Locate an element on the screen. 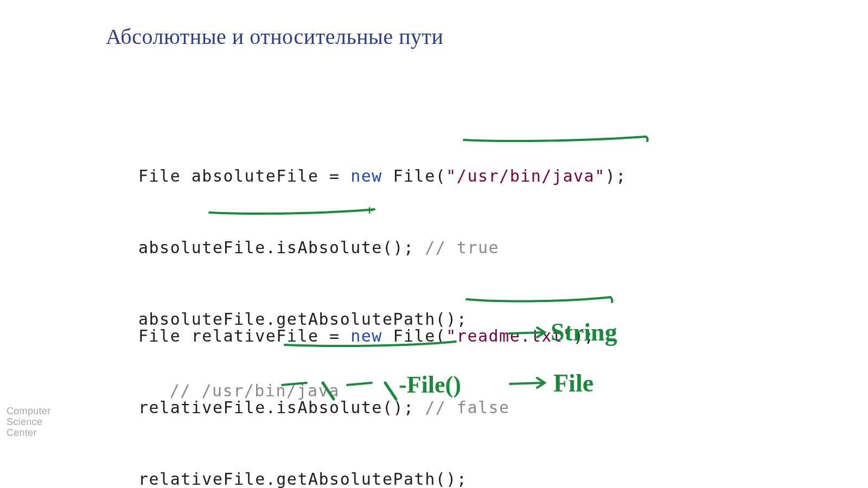 The height and width of the screenshot is (488, 868). code-line: File relativeFile = new File("readme.txt… is located at coordinates (367, 336).